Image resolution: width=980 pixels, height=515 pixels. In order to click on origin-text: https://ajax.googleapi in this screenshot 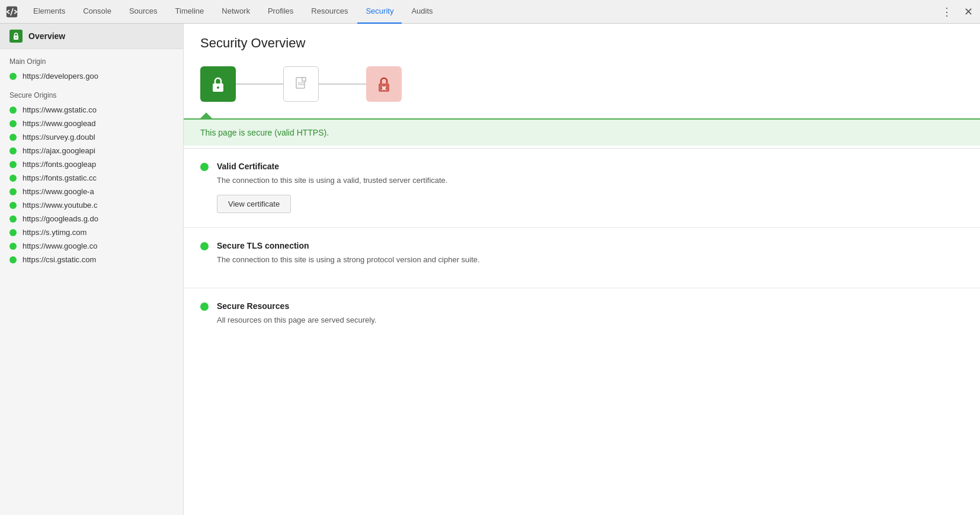, I will do `click(59, 150)`.